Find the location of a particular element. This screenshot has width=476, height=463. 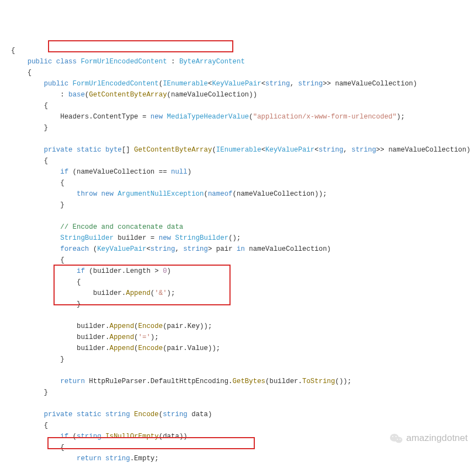

brace: { is located at coordinates (13, 51).